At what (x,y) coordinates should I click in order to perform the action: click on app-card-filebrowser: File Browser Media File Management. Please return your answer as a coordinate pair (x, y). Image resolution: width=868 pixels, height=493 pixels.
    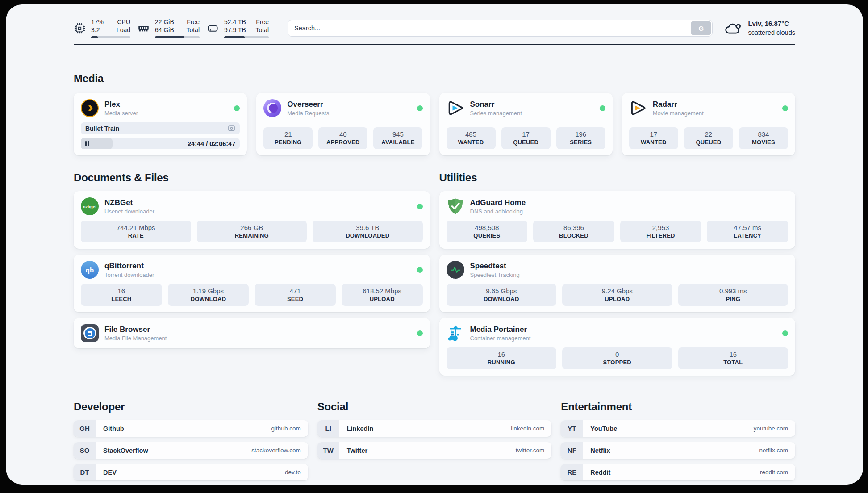
    Looking at the image, I should click on (252, 333).